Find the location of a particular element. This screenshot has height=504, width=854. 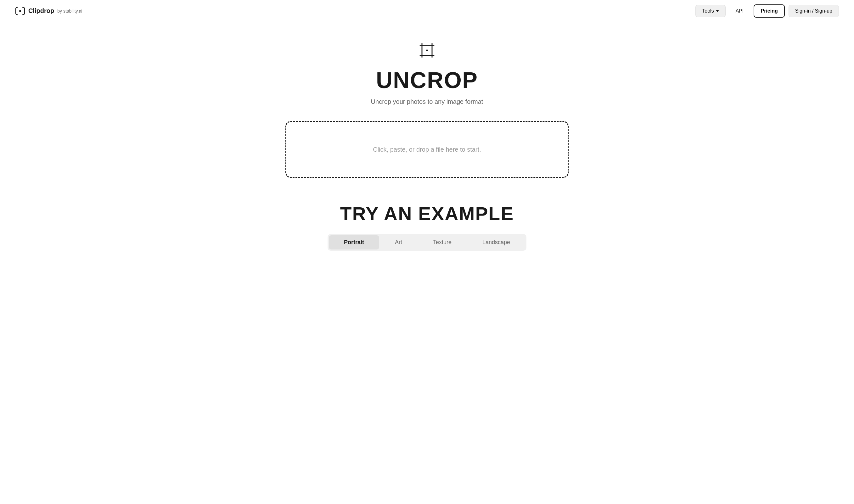

page-subtitle: Uncrop your photos to any image format is located at coordinates (427, 102).